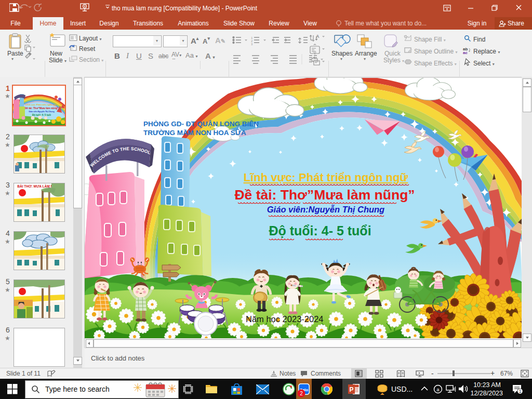 The image size is (532, 399). Describe the element at coordinates (195, 133) in the screenshot. I see `svg-text: TRƯỜNG MẦM NON HOA SỮA` at that location.